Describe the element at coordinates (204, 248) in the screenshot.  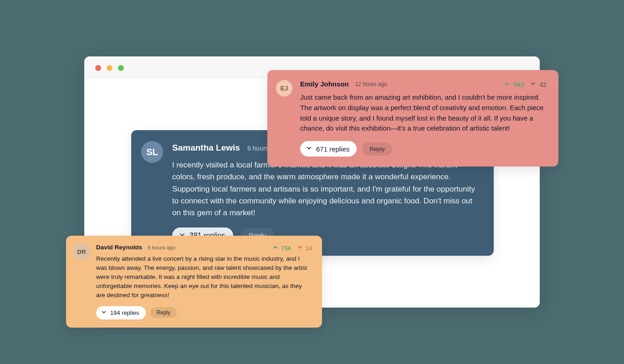
I see `comment-header: David Reynolds 6 hours ago 734 14` at that location.